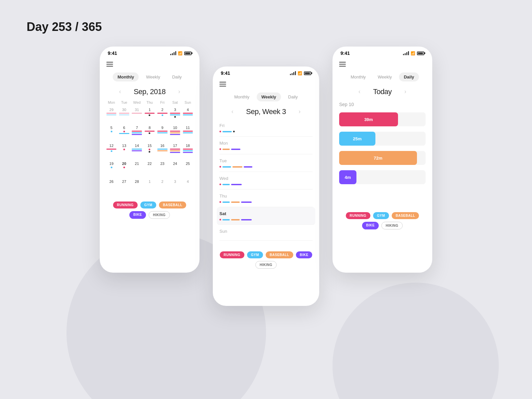 The image size is (532, 399). Describe the element at coordinates (300, 112) in the screenshot. I see `next-week-center: ›` at that location.